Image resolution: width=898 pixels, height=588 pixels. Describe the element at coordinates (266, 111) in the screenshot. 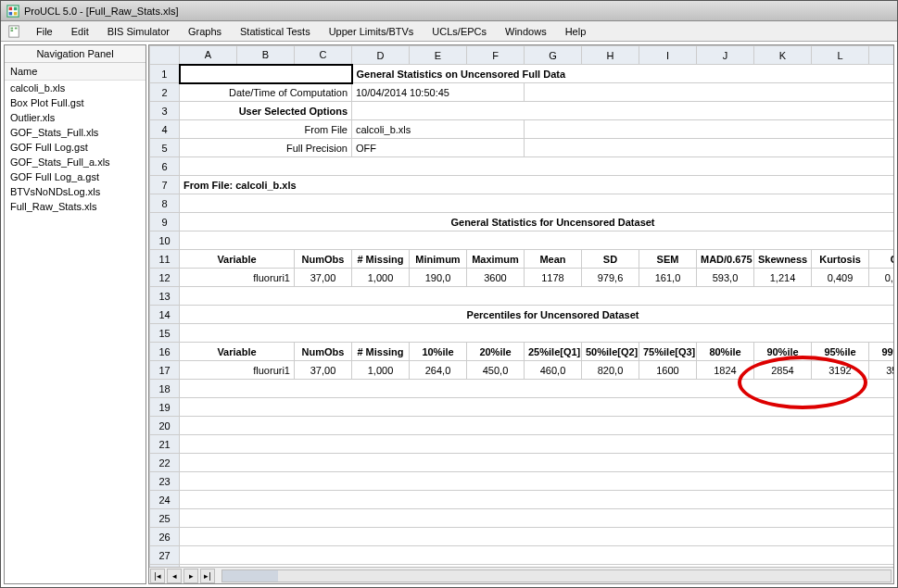

I see `cell: User Selected Options` at that location.